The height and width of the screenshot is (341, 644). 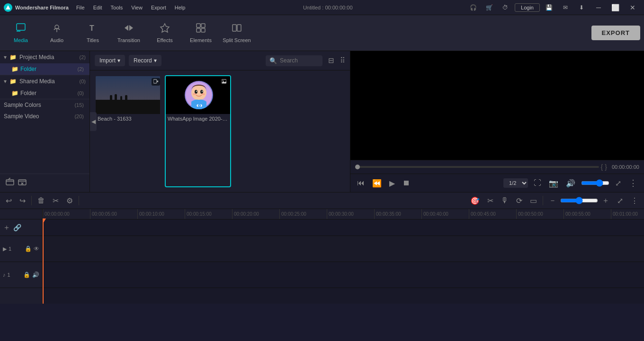 I want to click on menu-edit: Edit, so click(x=98, y=8).